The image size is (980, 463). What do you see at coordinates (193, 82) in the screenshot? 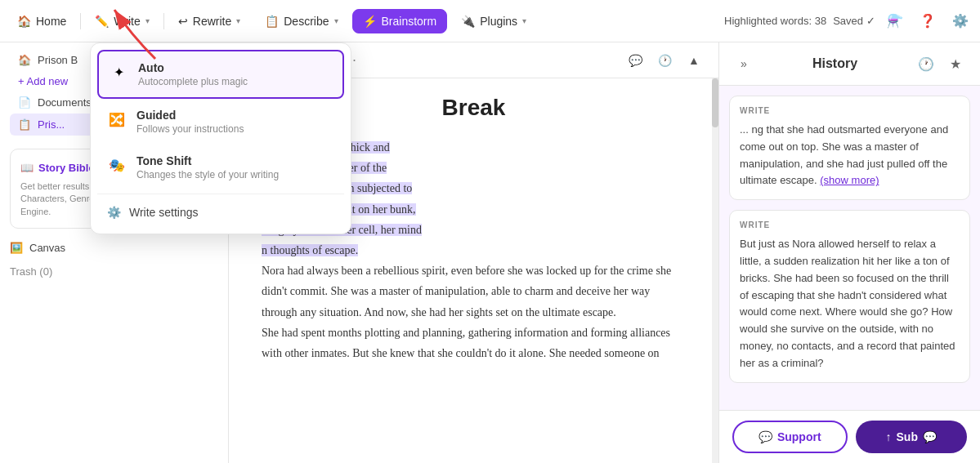
I see `auto-desc: Autocomplete plus magic` at bounding box center [193, 82].